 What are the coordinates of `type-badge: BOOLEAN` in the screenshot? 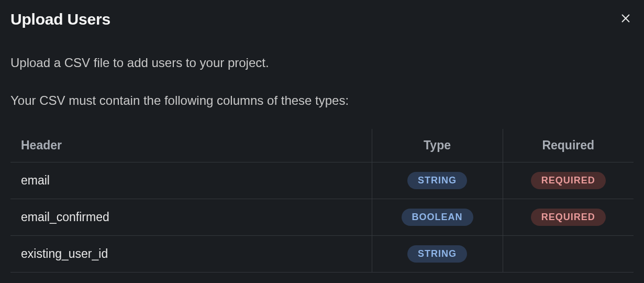 It's located at (438, 217).